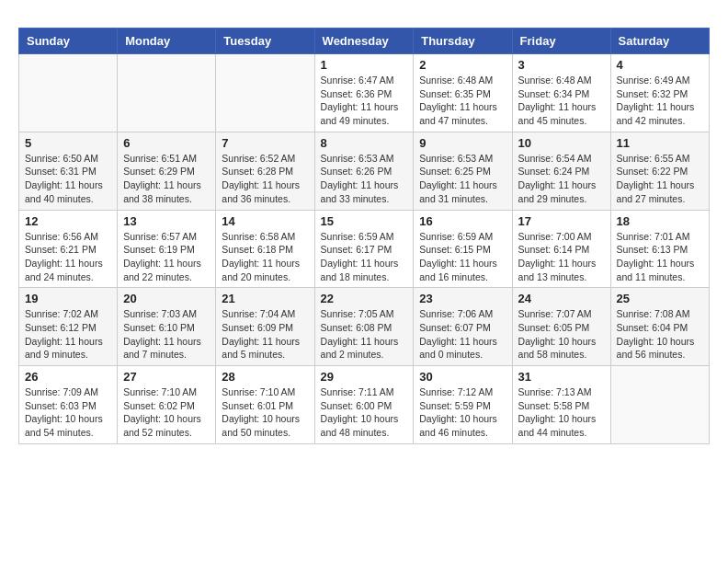 This screenshot has width=728, height=563. Describe the element at coordinates (463, 171) in the screenshot. I see `calendar-cell: 9Sunrise: 6:53 AM Sunset: 6:25 PM Daylig…` at that location.